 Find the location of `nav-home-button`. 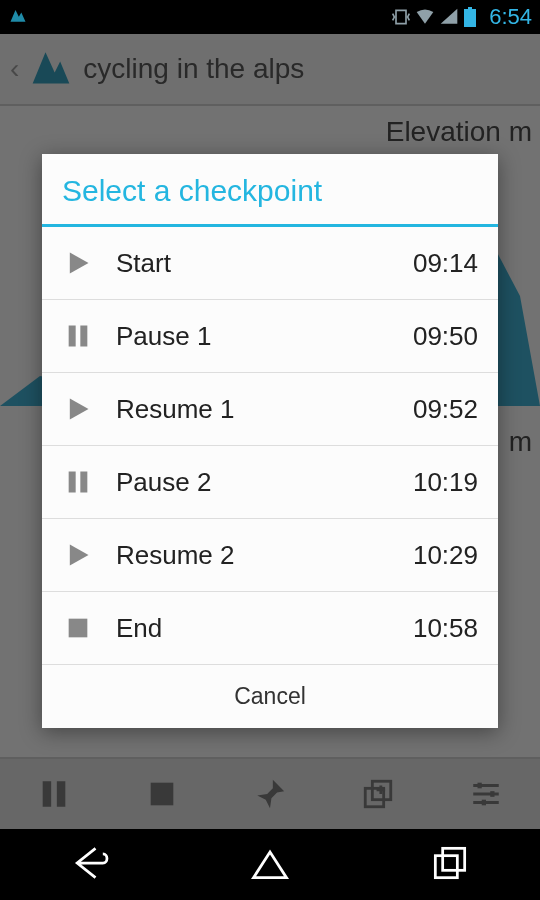

nav-home-button is located at coordinates (270, 865).